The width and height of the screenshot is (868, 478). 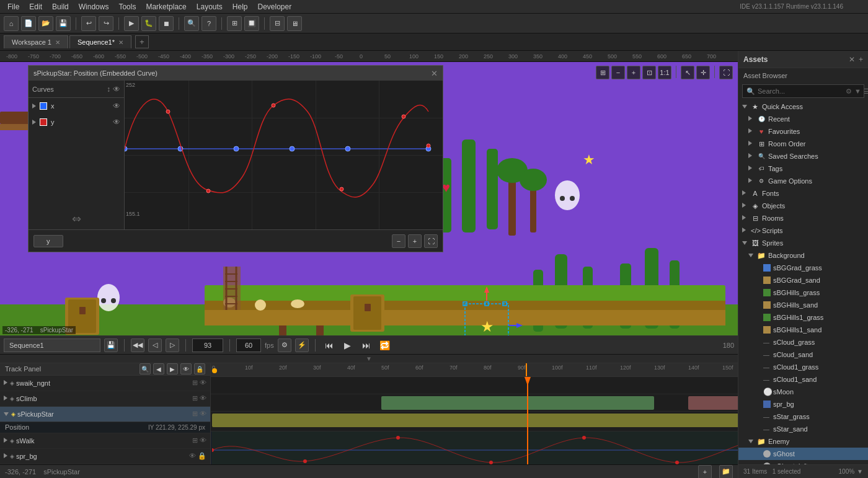 What do you see at coordinates (61, 7) in the screenshot?
I see `menu-build: Build` at bounding box center [61, 7].